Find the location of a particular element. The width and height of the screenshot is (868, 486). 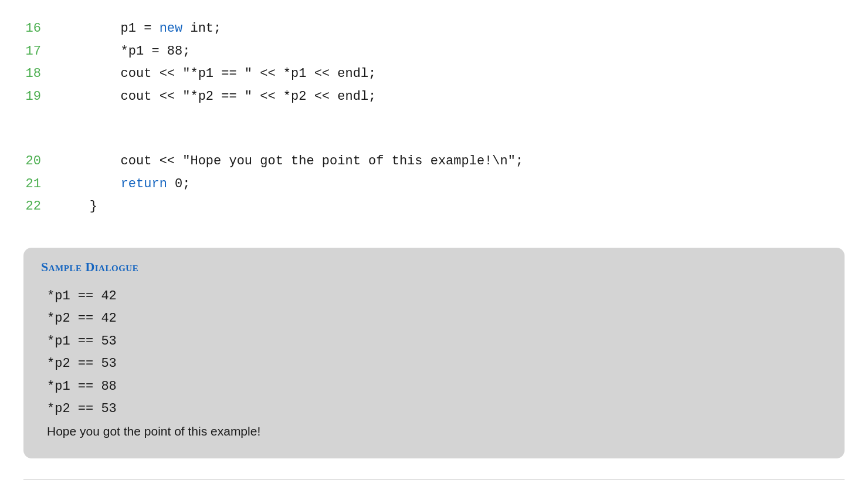

line-number-16: 16 is located at coordinates (41, 29).